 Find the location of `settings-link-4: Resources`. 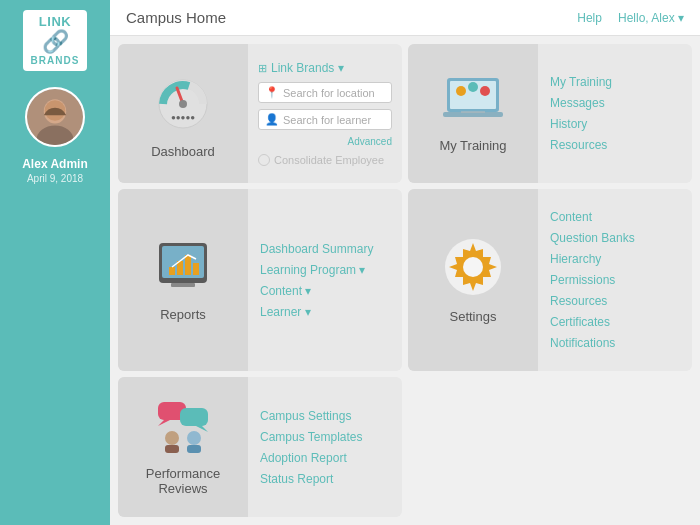

settings-link-4: Resources is located at coordinates (615, 301).